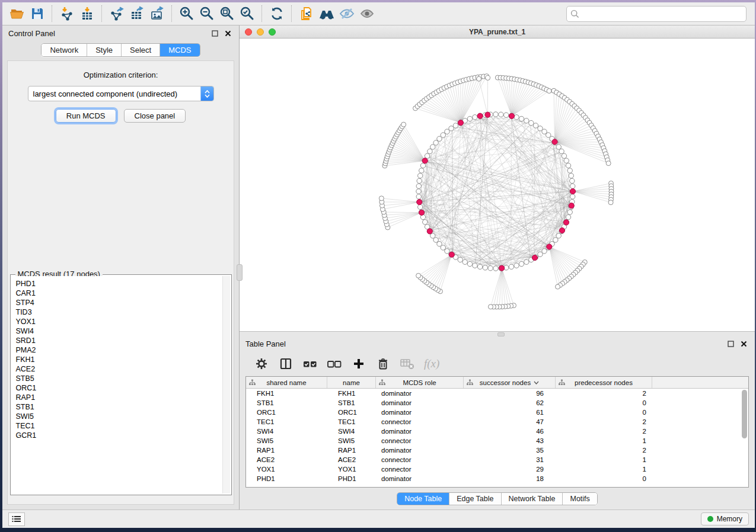  Describe the element at coordinates (501, 334) in the screenshot. I see `horizontal-splitter-handle` at that location.